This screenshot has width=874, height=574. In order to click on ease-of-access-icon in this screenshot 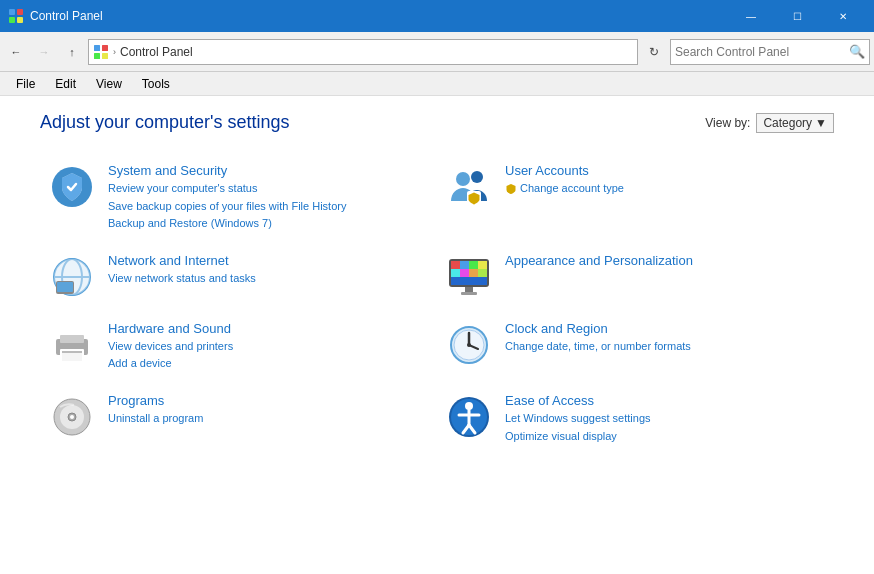, I will do `click(469, 417)`.